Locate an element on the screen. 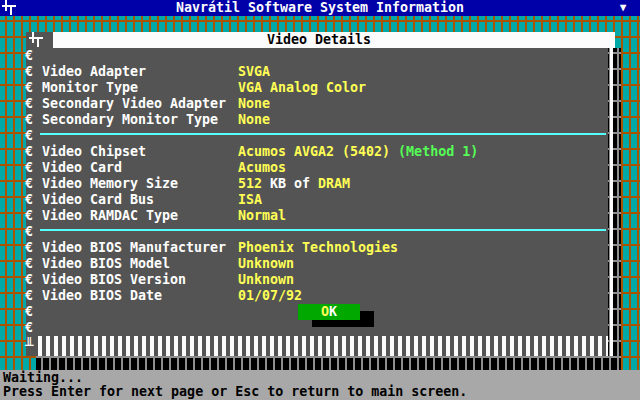 The image size is (640, 400). field-label: Video BIOS Model is located at coordinates (140, 264).